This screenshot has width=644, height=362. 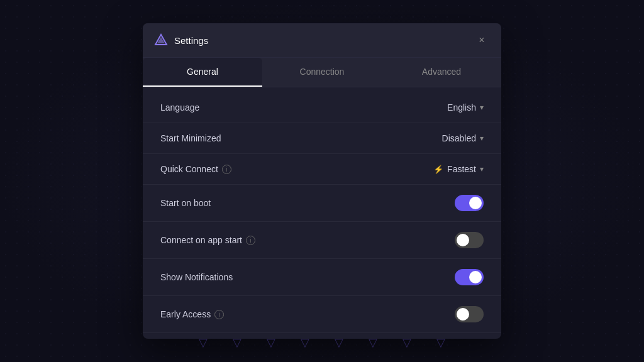 What do you see at coordinates (462, 169) in the screenshot?
I see `quick-connect-value: Fastest` at bounding box center [462, 169].